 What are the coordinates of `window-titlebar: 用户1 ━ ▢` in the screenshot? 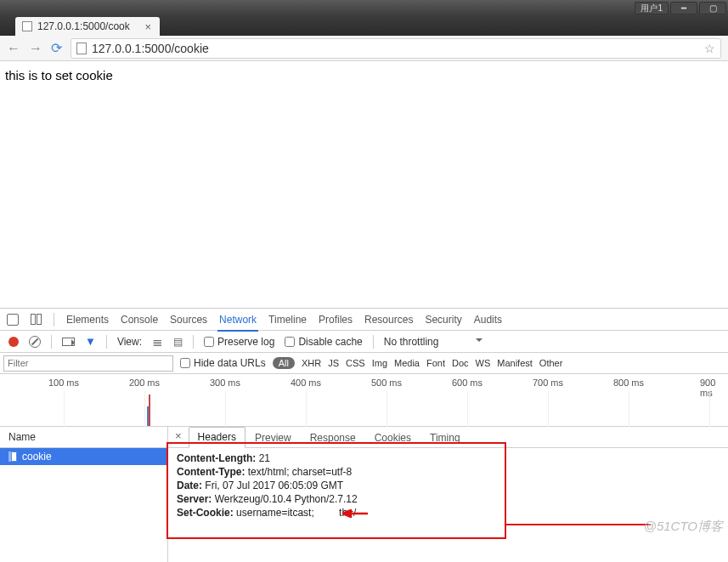 It's located at (364, 9).